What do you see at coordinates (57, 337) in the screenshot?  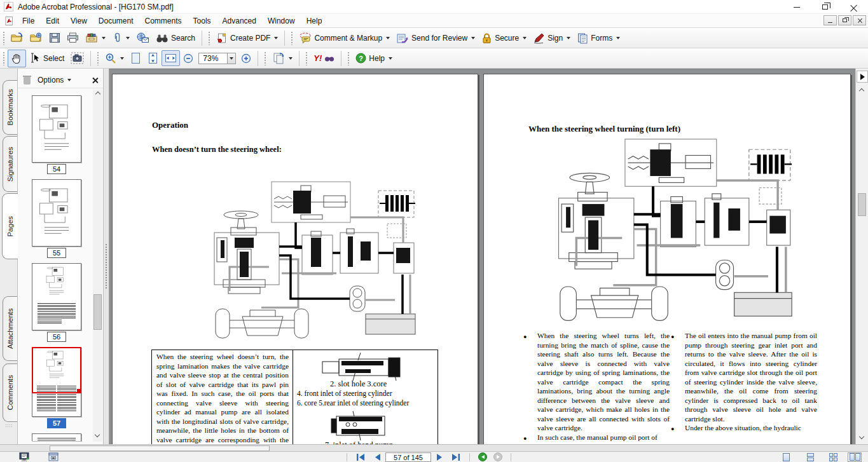 I see `thumbnail-label-56: 56` at bounding box center [57, 337].